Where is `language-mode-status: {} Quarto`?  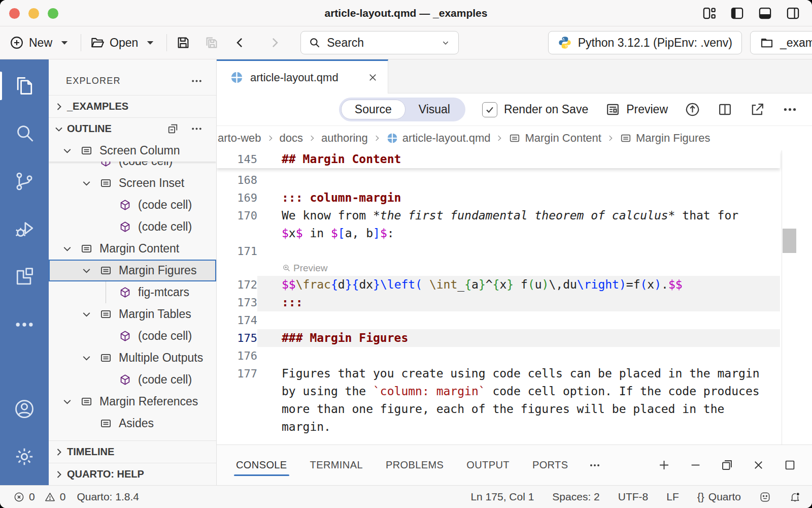
language-mode-status: {} Quarto is located at coordinates (719, 497).